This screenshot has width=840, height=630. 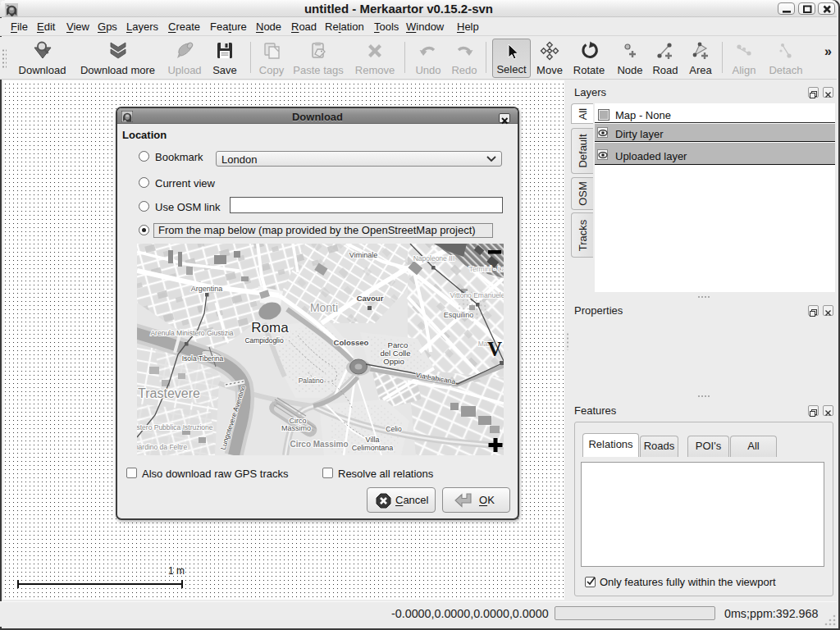 I want to click on svg-text: Esquilino, so click(x=459, y=315).